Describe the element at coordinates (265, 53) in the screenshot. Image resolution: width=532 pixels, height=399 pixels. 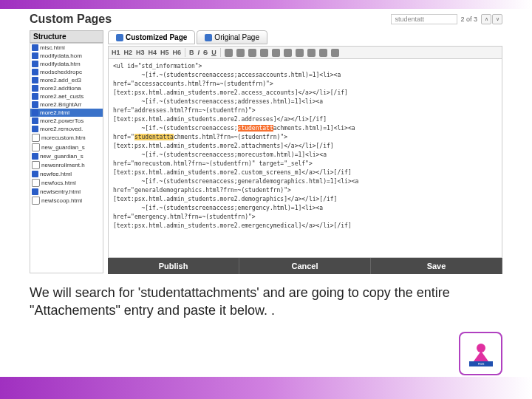
I see `code-icon` at that location.